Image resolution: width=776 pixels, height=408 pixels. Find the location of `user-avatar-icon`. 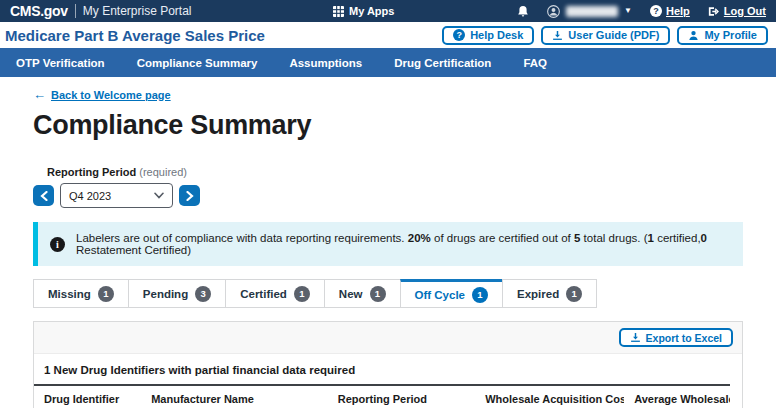

user-avatar-icon is located at coordinates (554, 12).